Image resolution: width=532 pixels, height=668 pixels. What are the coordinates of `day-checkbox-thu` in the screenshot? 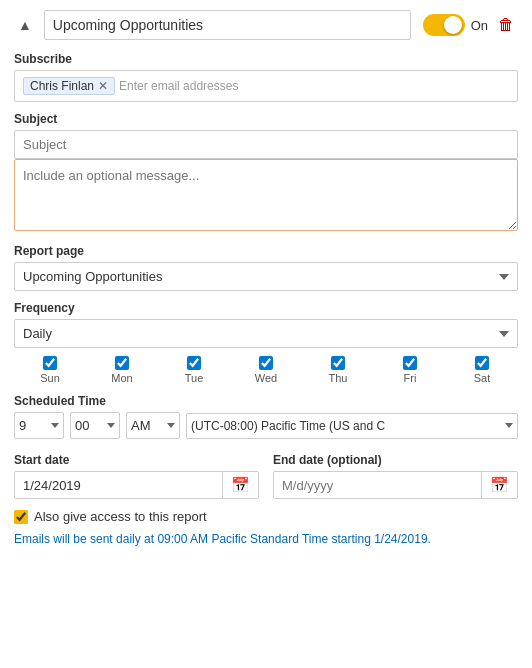 It's located at (338, 363).